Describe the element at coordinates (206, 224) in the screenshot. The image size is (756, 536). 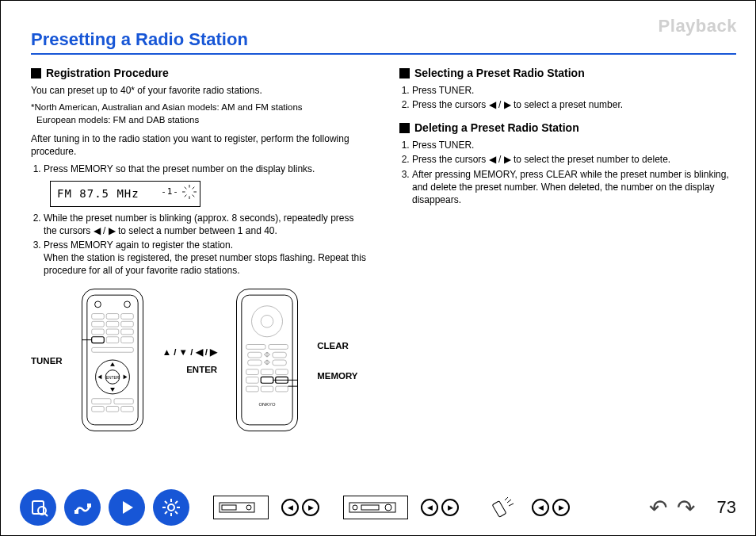
I see `reg-step-2: While the preset number is blinking (app…` at that location.